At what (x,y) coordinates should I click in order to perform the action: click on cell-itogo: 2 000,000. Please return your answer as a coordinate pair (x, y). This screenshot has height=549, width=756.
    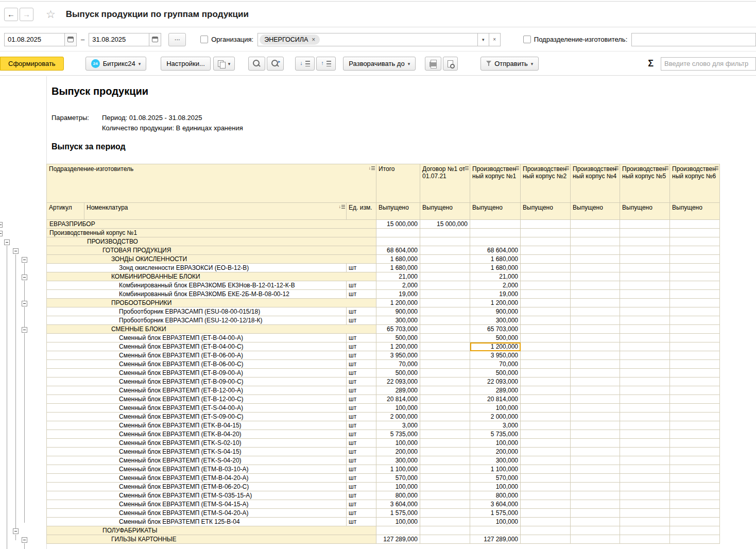
    Looking at the image, I should click on (399, 417).